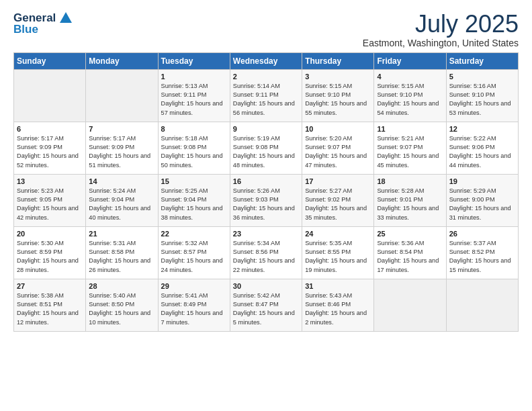 This screenshot has height=411, width=532. Describe the element at coordinates (122, 309) in the screenshot. I see `cell-text-4-1: Sunrise: 5:40 AM Sunset: 8:50 PM Dayligh…` at that location.